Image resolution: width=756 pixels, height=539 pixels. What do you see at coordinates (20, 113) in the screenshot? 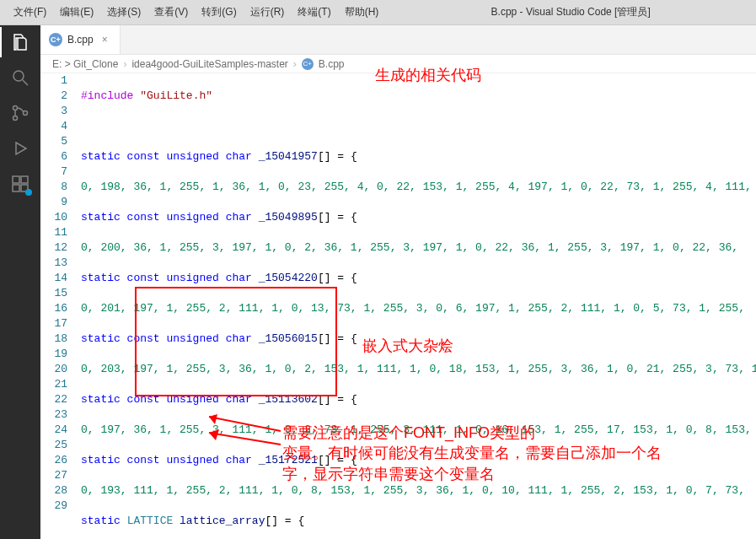
I see `source-control-icon` at bounding box center [20, 113].